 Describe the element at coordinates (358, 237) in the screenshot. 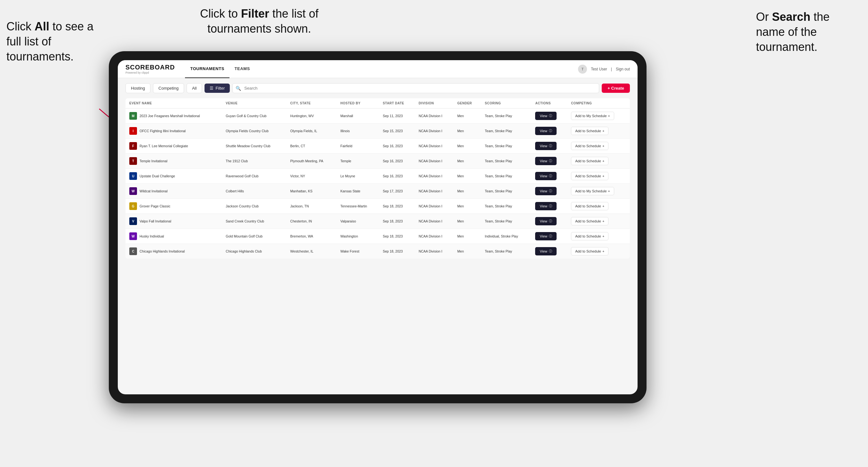

I see `cell-hosted-by: Washington` at that location.